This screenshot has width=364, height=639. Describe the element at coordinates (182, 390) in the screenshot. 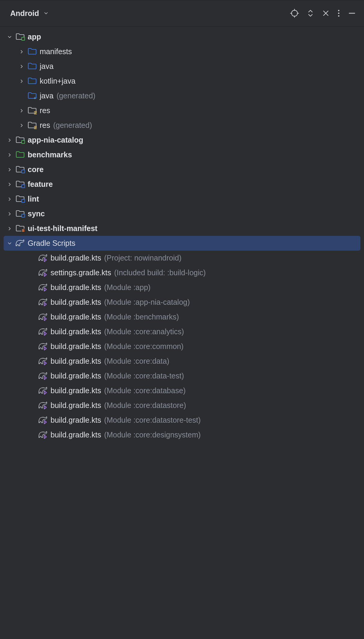

I see `tree-node: build.gradle.kts(Module :core:database)` at that location.